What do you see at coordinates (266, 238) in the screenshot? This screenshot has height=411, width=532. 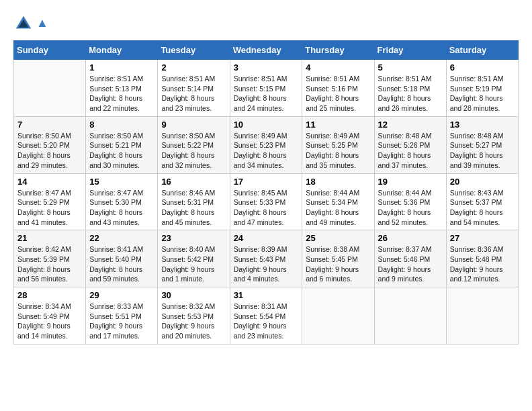 I see `day-number: 24` at bounding box center [266, 238].